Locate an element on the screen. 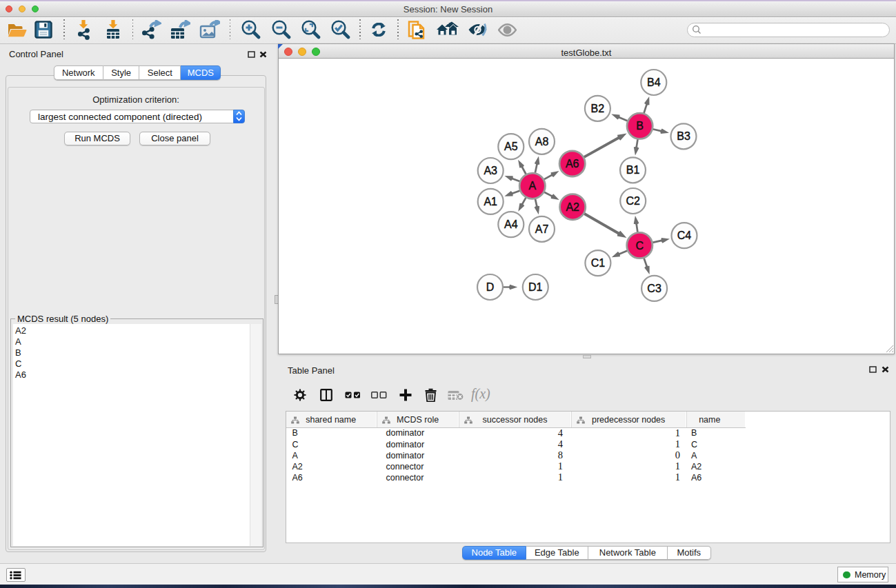  svg-text: A is located at coordinates (532, 186).